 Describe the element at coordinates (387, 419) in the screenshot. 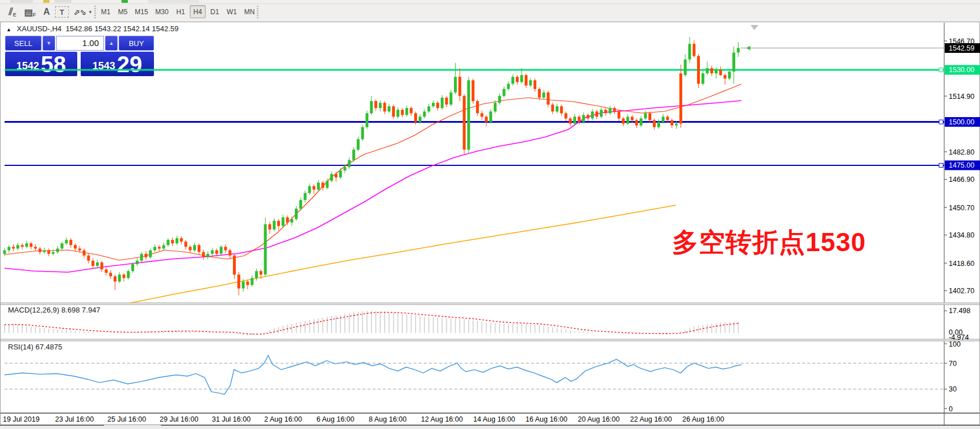

I see `time-tick-label: 8 Aug 16:00` at that location.